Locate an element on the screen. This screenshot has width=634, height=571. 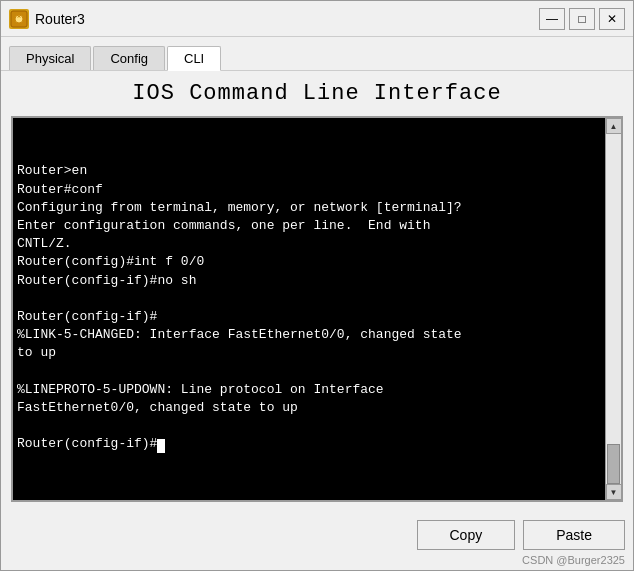
page-title: IOS Command Line Interface is located at coordinates (317, 94).